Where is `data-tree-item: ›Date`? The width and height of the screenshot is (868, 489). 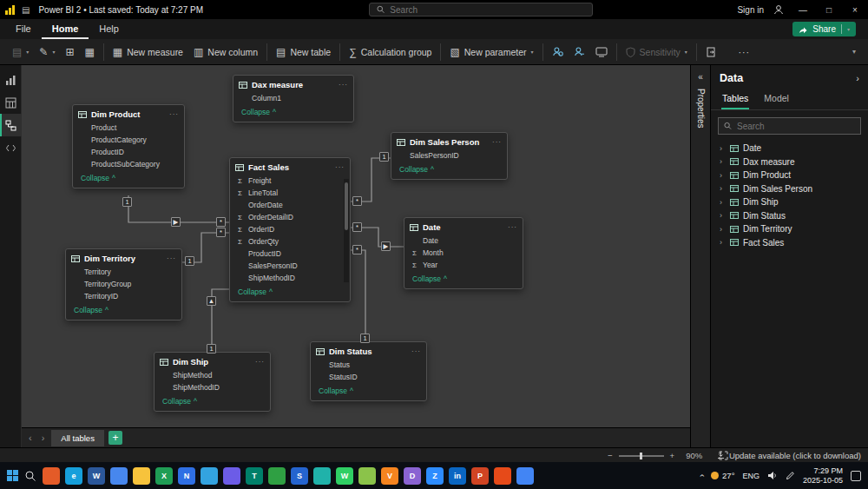 data-tree-item: ›Date is located at coordinates (790, 149).